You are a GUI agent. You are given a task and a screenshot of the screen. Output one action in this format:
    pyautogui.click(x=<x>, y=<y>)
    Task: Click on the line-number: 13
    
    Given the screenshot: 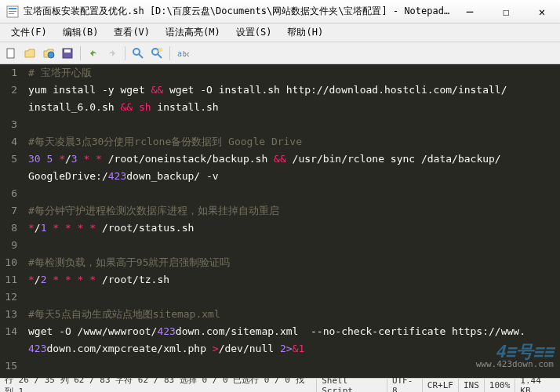 What is the action you would take?
    pyautogui.click(x=9, y=314)
    